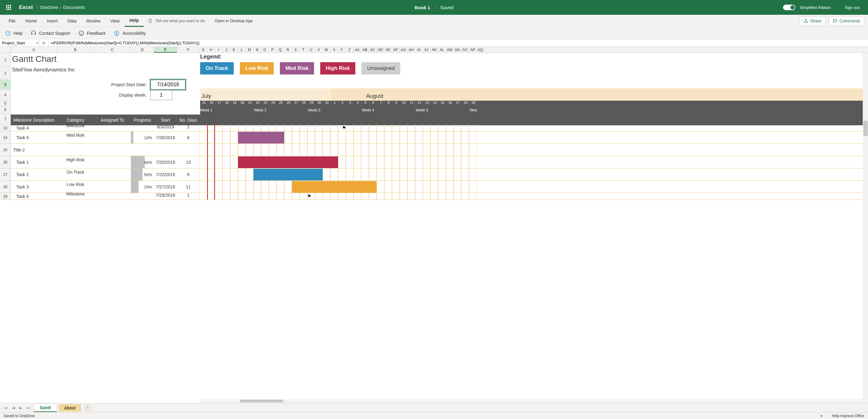 This screenshot has height=419, width=868. I want to click on select-all-corner, so click(5, 50).